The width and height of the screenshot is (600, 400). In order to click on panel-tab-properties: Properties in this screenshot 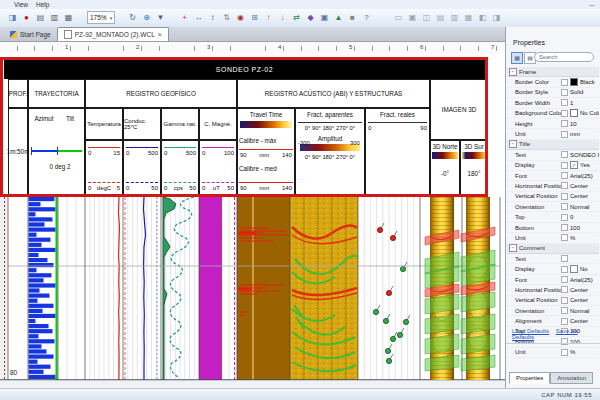, I will do `click(530, 378)`.